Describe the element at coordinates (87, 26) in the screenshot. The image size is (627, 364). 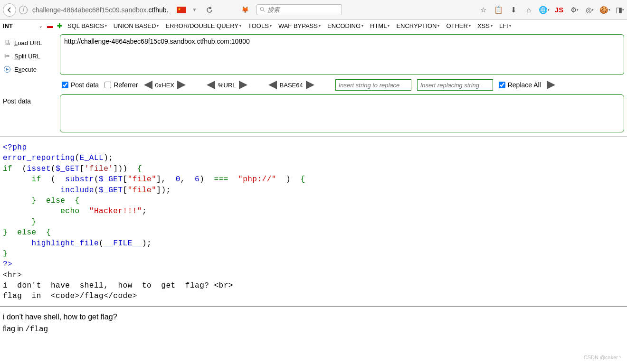
I see `menu-sql-basics: SQL BASICS▾` at that location.